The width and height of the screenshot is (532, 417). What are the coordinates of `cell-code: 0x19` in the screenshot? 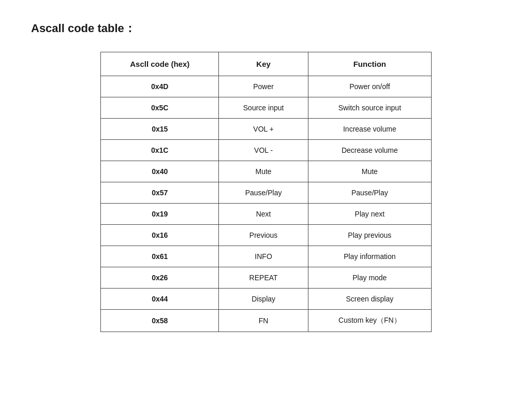 It's located at (160, 214).